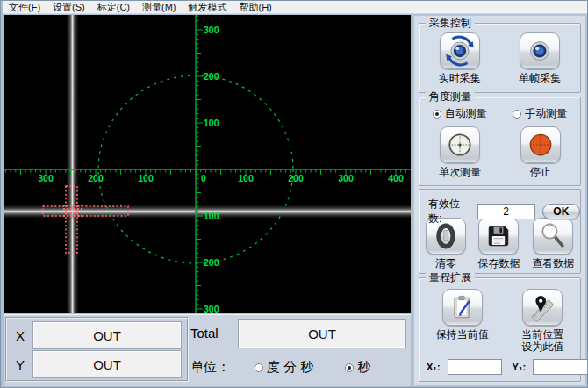 This screenshot has height=388, width=588. What do you see at coordinates (437, 114) in the screenshot?
I see `radio-auto-measure-dot` at bounding box center [437, 114].